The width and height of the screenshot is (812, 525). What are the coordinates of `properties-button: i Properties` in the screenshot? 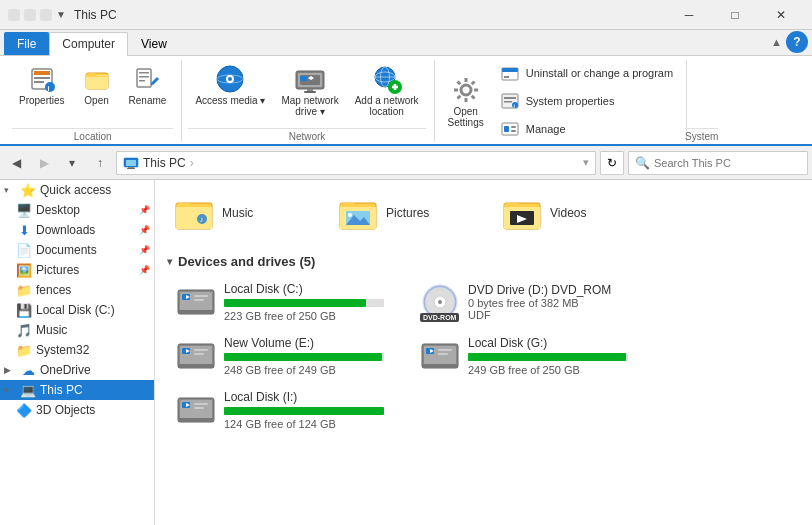 It's located at (42, 84).